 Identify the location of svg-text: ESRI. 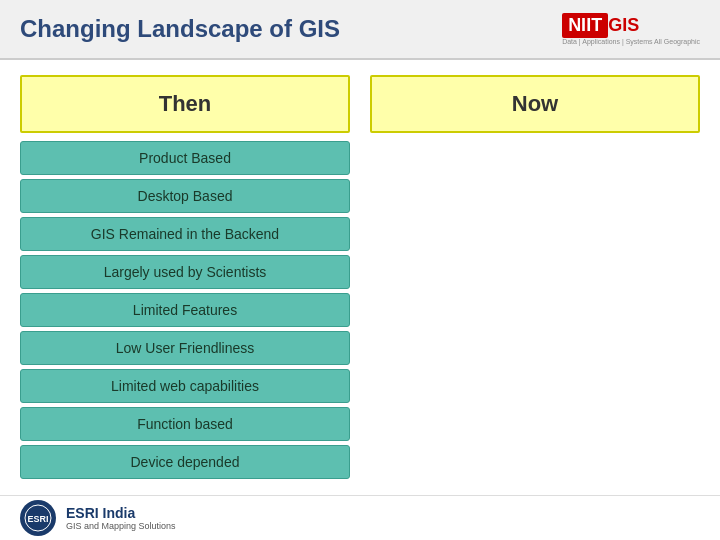
(38, 519).